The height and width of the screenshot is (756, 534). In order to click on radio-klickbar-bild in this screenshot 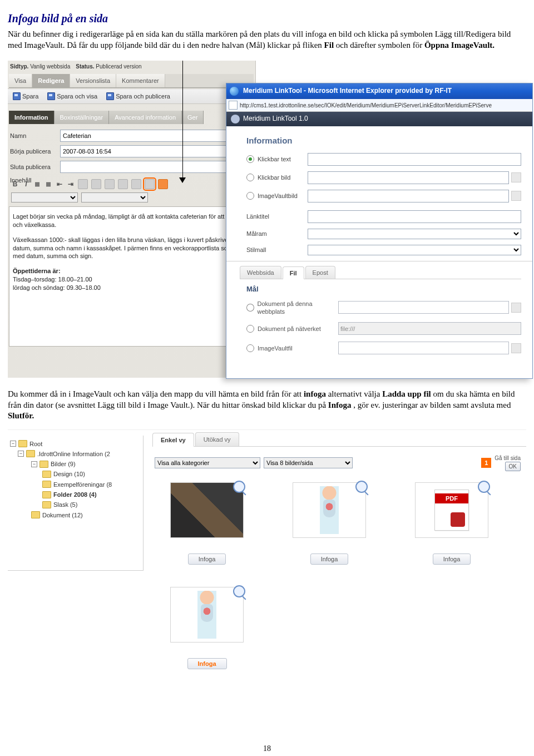, I will do `click(250, 177)`.